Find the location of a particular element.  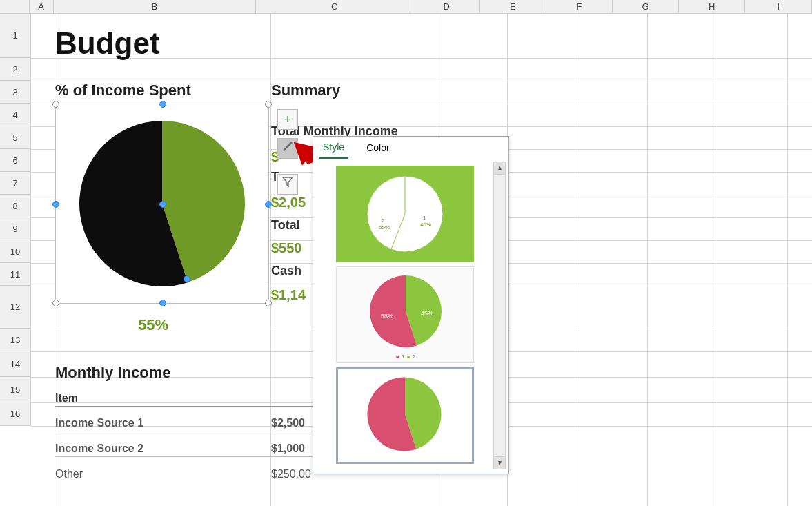

table-header-item: Item is located at coordinates (66, 398).